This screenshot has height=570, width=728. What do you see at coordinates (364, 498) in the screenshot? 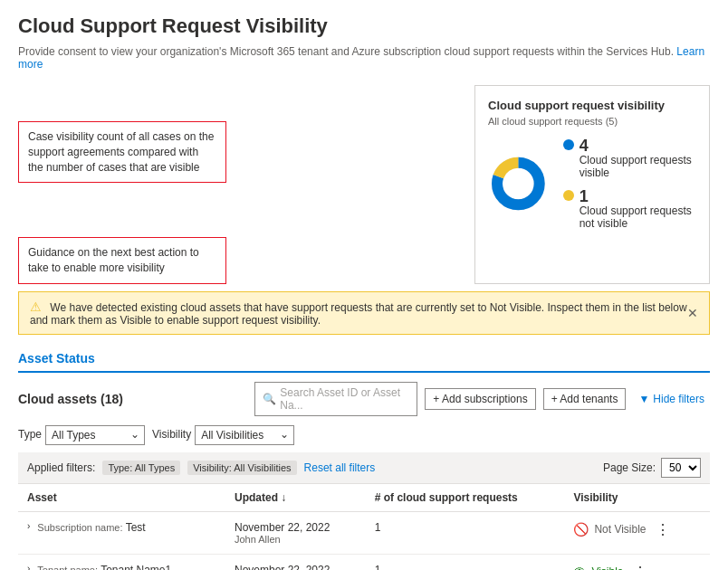
I see `table-header: Asset Updated ↓ # of cloud support reque…` at bounding box center [364, 498].